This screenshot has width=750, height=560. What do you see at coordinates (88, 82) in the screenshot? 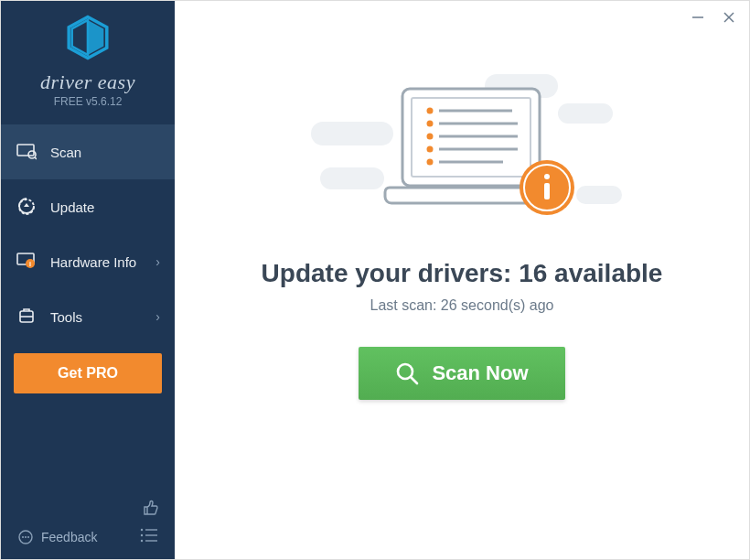
I see `brand-name: driver easy` at bounding box center [88, 82].